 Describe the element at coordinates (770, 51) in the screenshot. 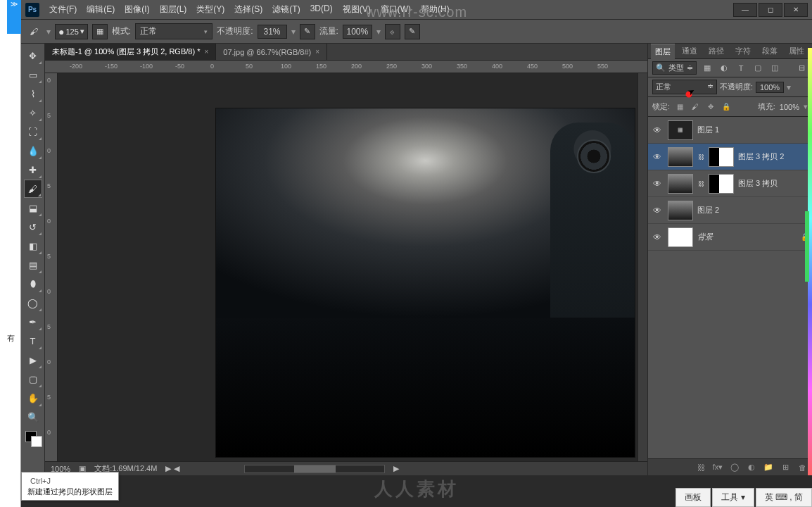

I see `tab-paragraph: 段落` at that location.